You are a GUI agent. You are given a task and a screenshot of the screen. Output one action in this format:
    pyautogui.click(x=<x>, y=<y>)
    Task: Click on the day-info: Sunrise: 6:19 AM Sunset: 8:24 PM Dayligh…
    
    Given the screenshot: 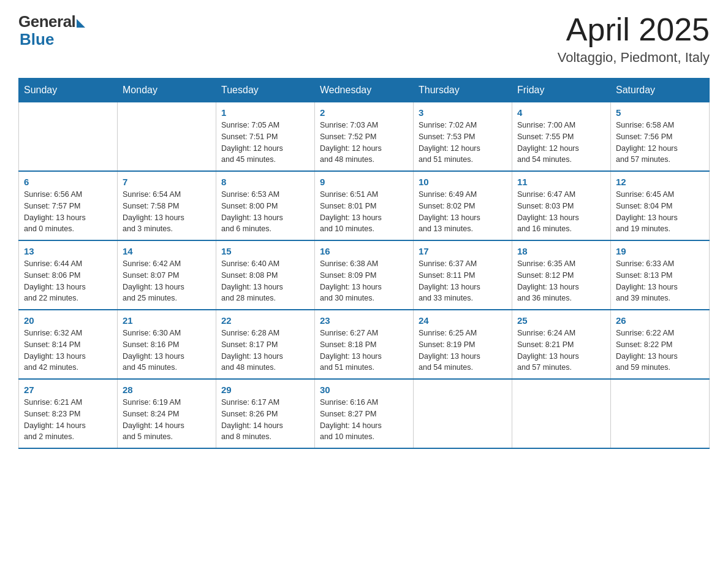 What is the action you would take?
    pyautogui.click(x=167, y=419)
    